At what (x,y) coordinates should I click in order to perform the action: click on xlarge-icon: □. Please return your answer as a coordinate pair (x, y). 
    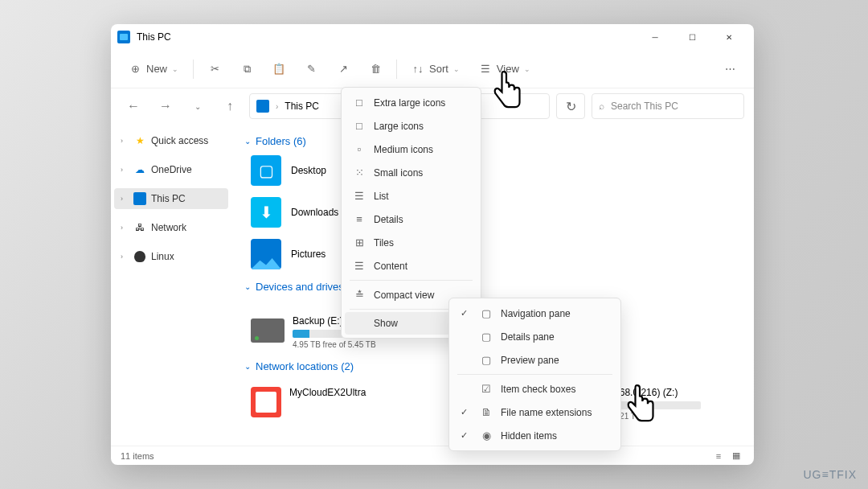
    Looking at the image, I should click on (359, 103).